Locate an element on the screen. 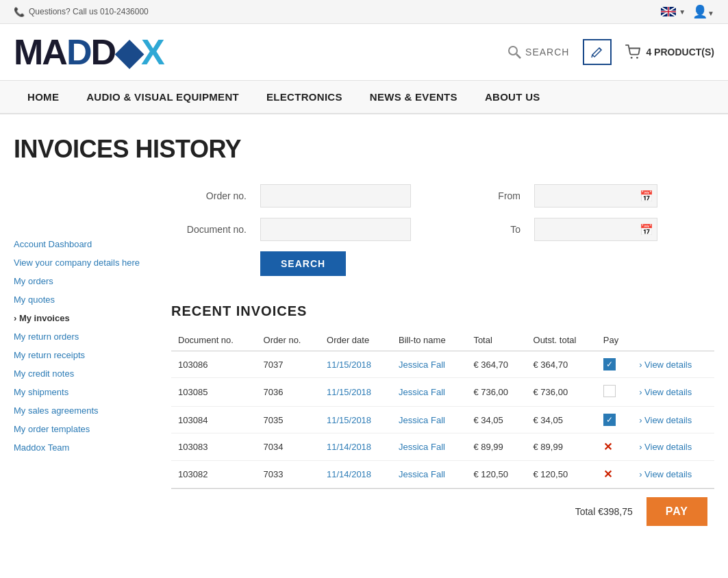  pay-x-icon: ✕ is located at coordinates (608, 474).